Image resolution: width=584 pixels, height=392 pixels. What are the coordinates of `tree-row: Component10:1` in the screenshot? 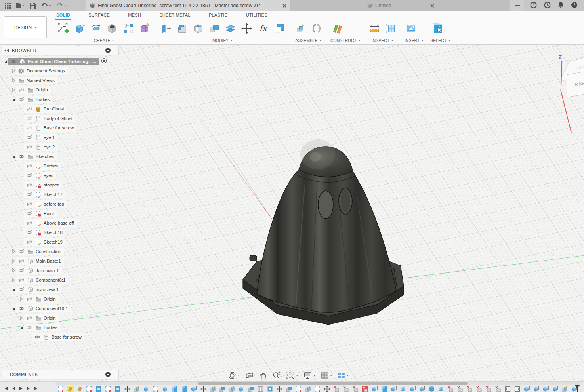 It's located at (67, 308).